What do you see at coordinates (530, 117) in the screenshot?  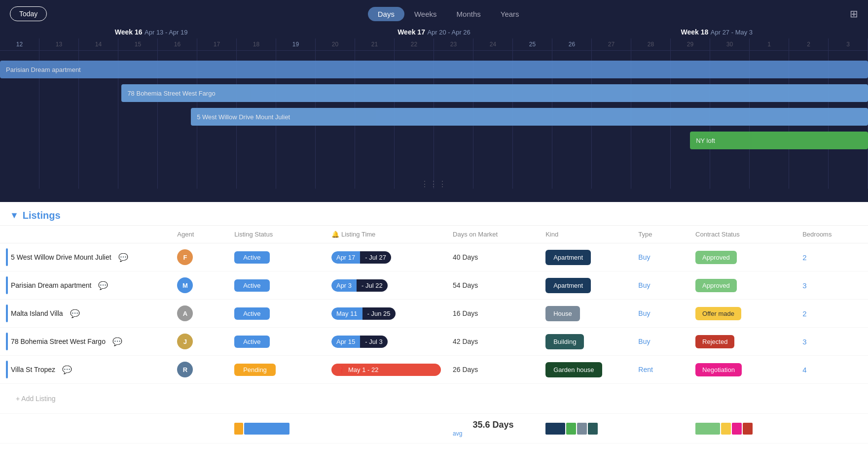 I see `gantt-bar-westWillow: 5 West Willow Drive Mount Juliet` at bounding box center [530, 117].